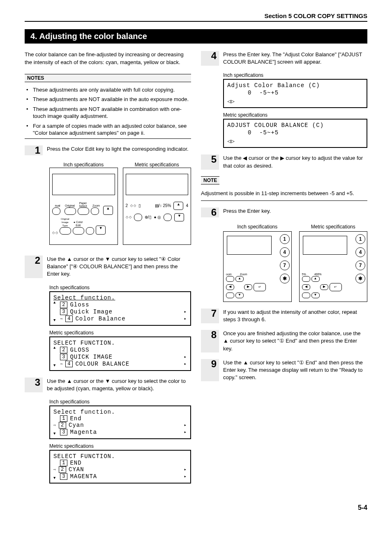  I want to click on page-number: 5-4, so click(196, 508).